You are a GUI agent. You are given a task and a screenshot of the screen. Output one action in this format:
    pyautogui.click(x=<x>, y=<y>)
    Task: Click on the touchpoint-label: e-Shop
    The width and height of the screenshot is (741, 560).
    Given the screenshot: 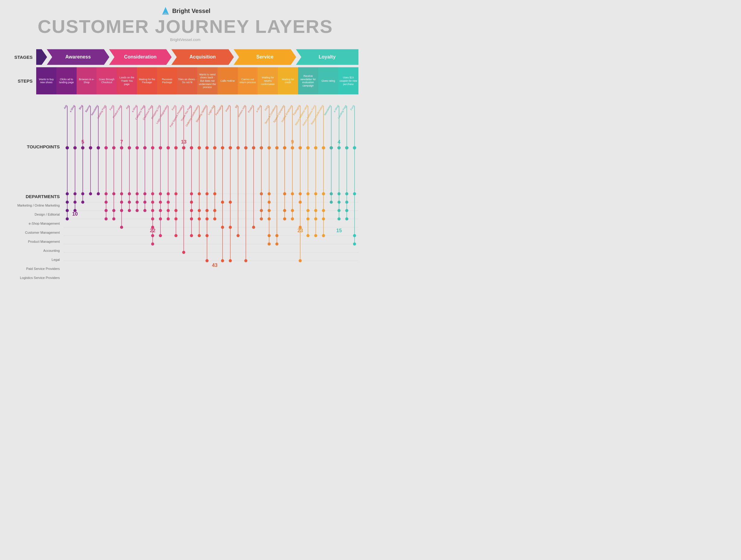 What is the action you would take?
    pyautogui.click(x=72, y=109)
    